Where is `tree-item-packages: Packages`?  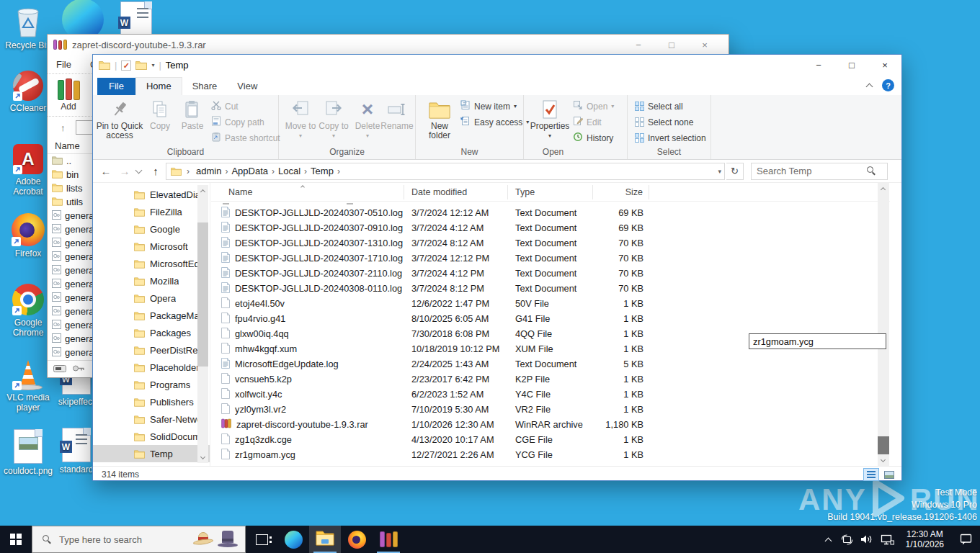
tree-item-packages: Packages is located at coordinates (151, 333).